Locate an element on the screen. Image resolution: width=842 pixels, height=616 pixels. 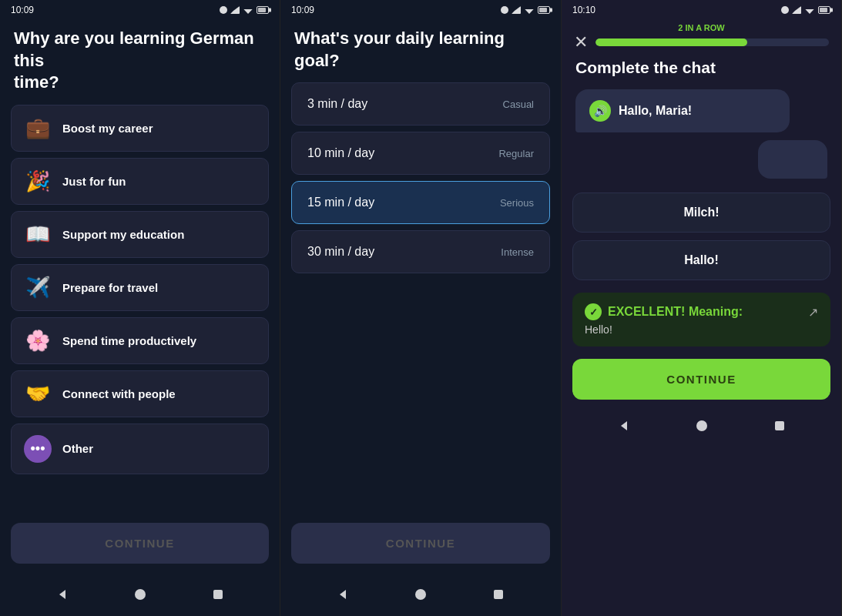
option-productive-label: Spend time productively is located at coordinates (129, 340).